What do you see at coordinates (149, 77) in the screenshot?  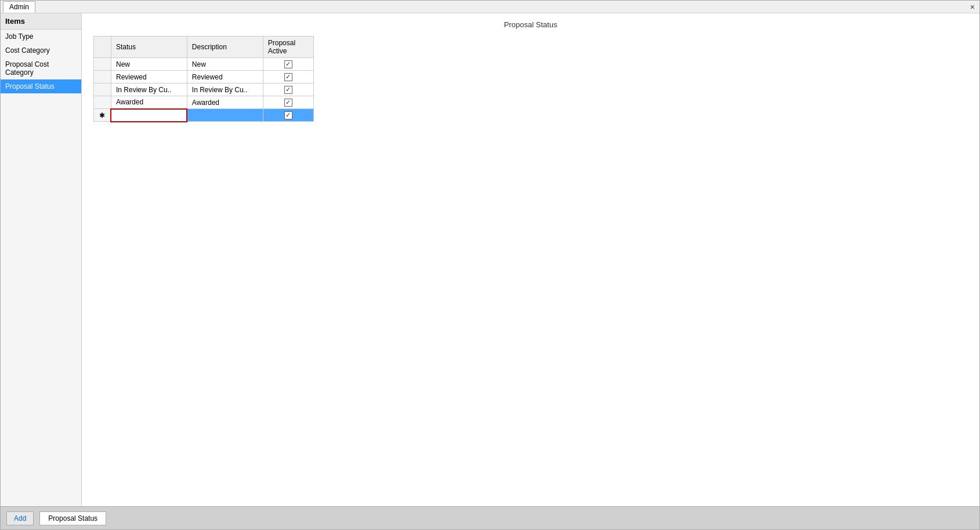 I see `status-cell: Reviewed` at bounding box center [149, 77].